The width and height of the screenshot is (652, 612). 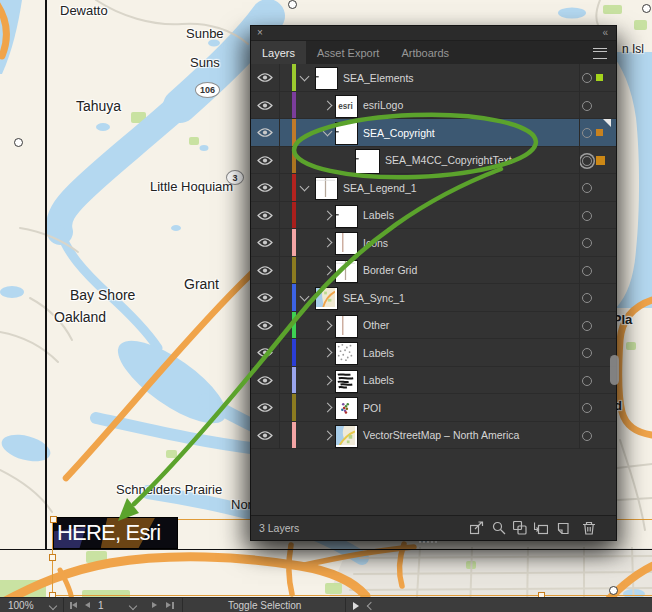 What do you see at coordinates (116, 533) in the screenshot?
I see `copyright-text-object: HERE, Esri` at bounding box center [116, 533].